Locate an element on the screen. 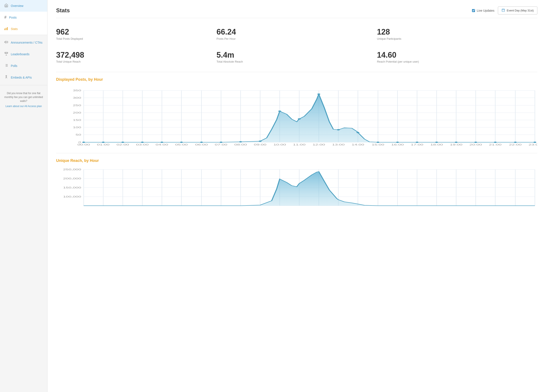  stat-total-absolute-reach: 5.4m Total Absolute Reach is located at coordinates (297, 57).